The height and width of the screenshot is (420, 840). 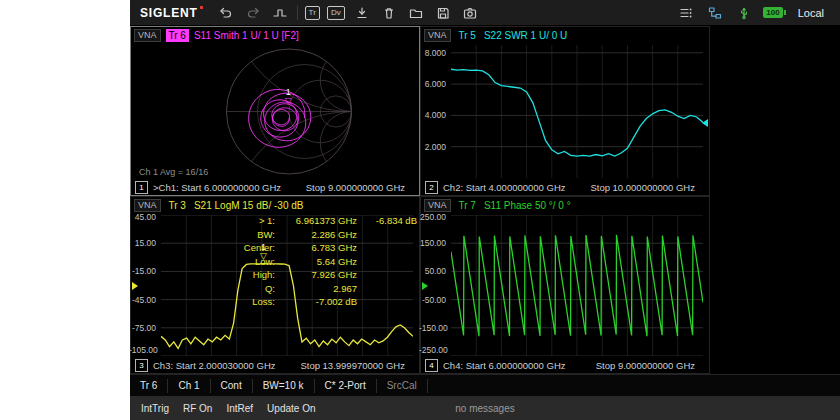 I want to click on siglent-logo: SIGLENT, so click(x=172, y=13).